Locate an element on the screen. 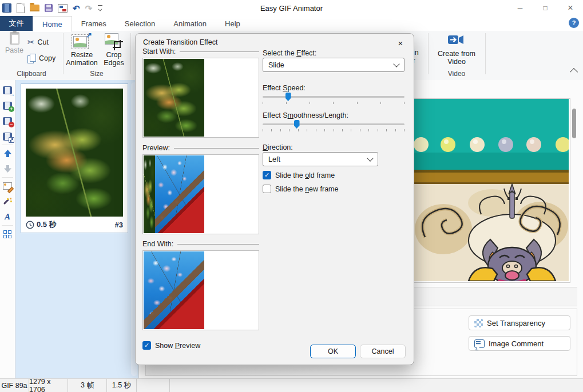 The image size is (583, 392). ribbon-tab-row: 文件 Home Frames Selection Animation Help is located at coordinates (292, 24).